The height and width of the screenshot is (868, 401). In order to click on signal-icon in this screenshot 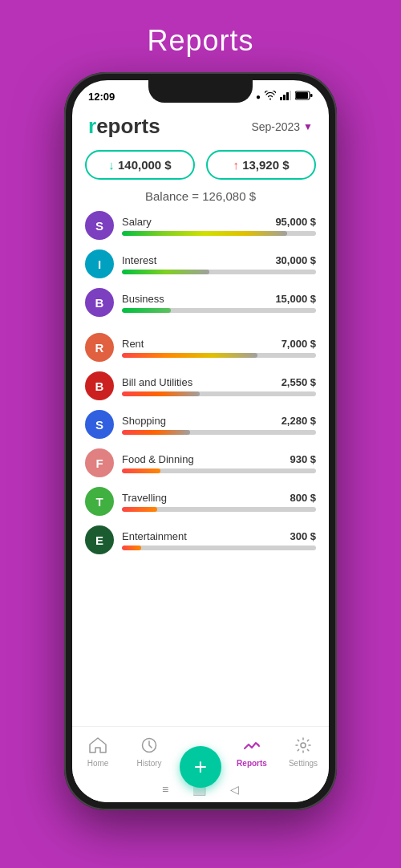, I will do `click(286, 96)`.